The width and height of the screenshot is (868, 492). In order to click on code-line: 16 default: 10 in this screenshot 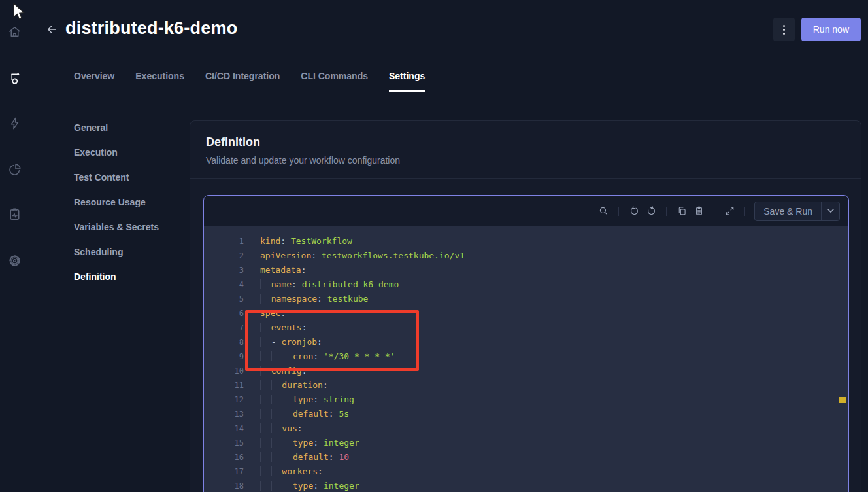, I will do `click(526, 457)`.